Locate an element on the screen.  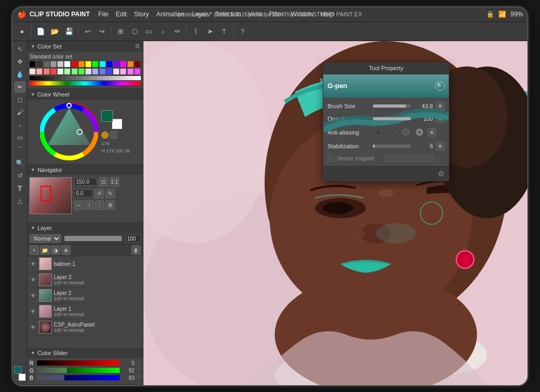
layer-info-csp: CSP_AstroPastel 100 % Normal is located at coordinates (97, 327).